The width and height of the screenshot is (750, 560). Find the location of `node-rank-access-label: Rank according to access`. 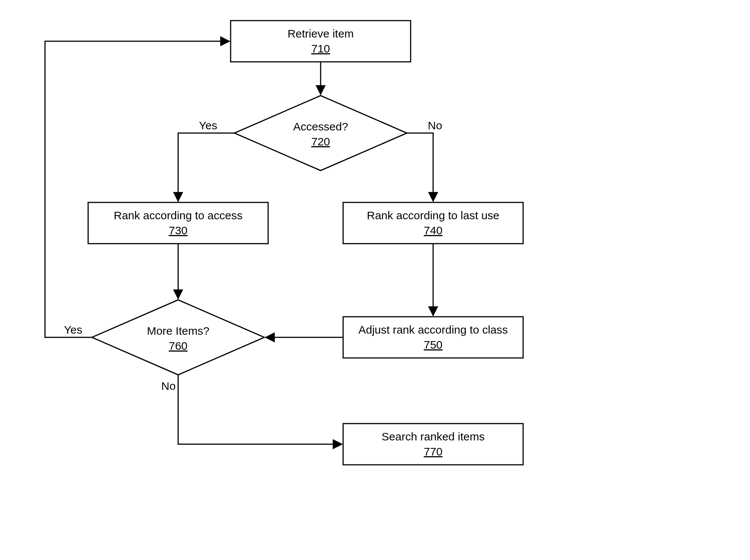

node-rank-access-label: Rank according to access is located at coordinates (178, 215).